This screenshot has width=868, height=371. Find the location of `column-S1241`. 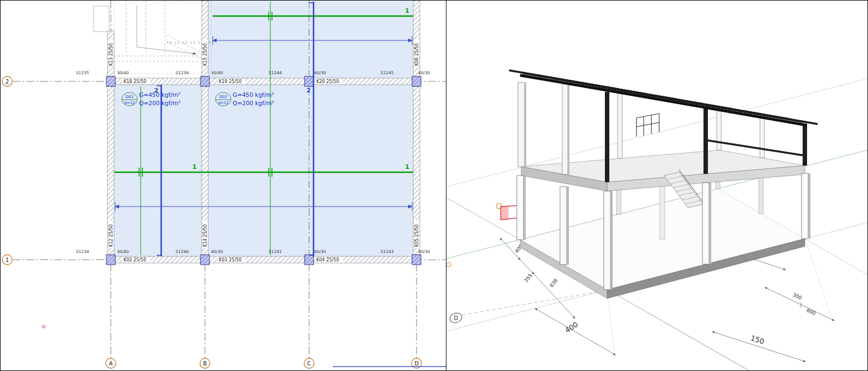

column-S1241 is located at coordinates (309, 260).